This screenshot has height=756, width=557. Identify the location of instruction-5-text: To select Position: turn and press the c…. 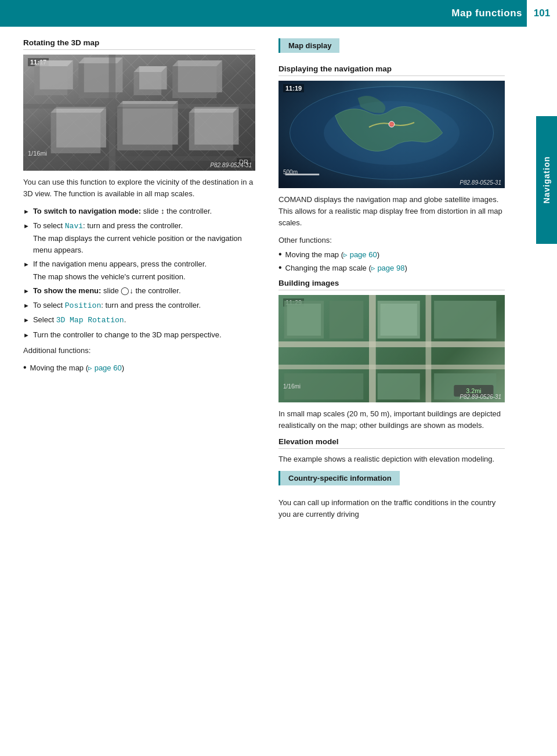
(117, 305).